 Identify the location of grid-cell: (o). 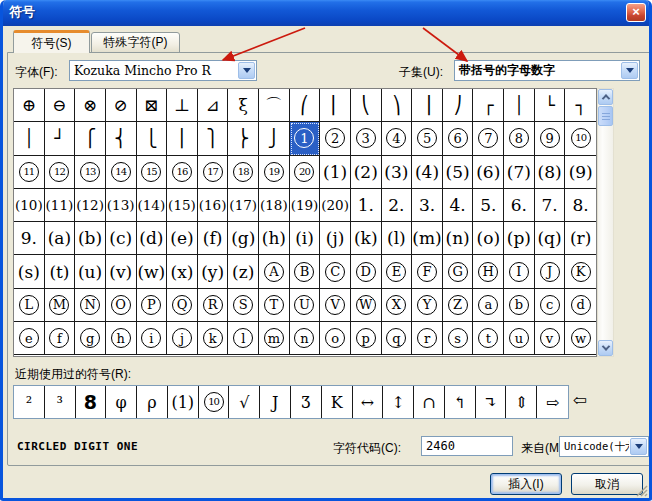
(488, 238).